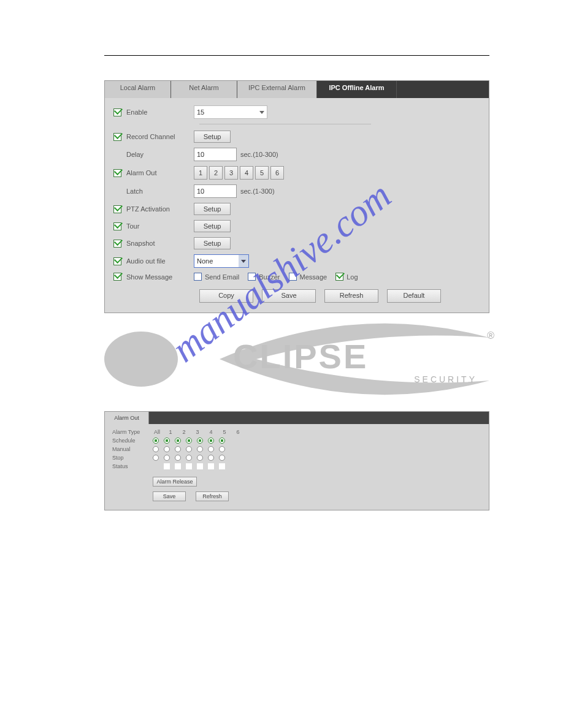 The height and width of the screenshot is (728, 563). Describe the element at coordinates (212, 243) in the screenshot. I see `snapshot-setup-button: Setup` at that location.